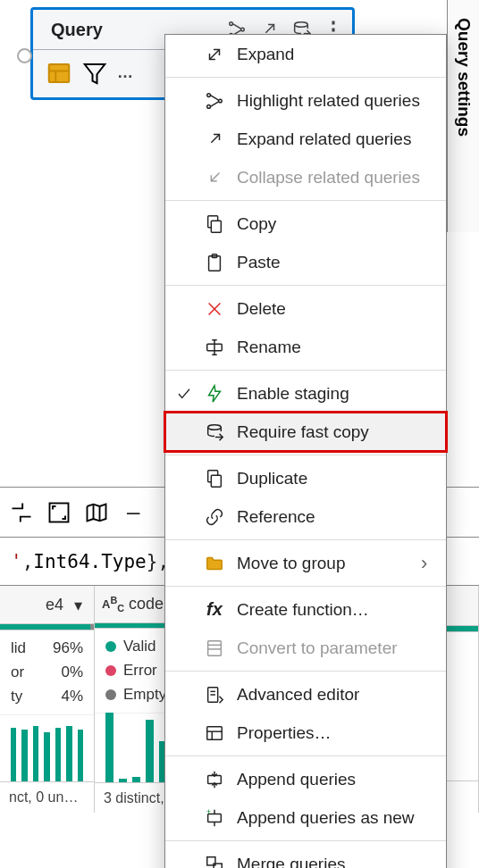 This screenshot has width=479, height=868. I want to click on menu-item-move-to-group: Move to group›, so click(306, 563).